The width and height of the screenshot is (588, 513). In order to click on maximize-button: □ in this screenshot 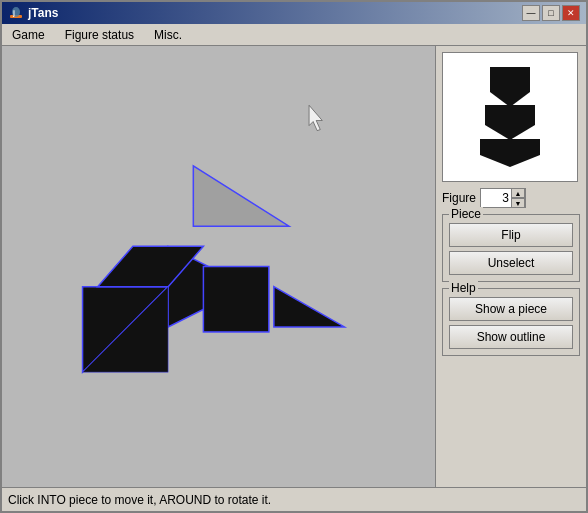, I will do `click(551, 13)`.